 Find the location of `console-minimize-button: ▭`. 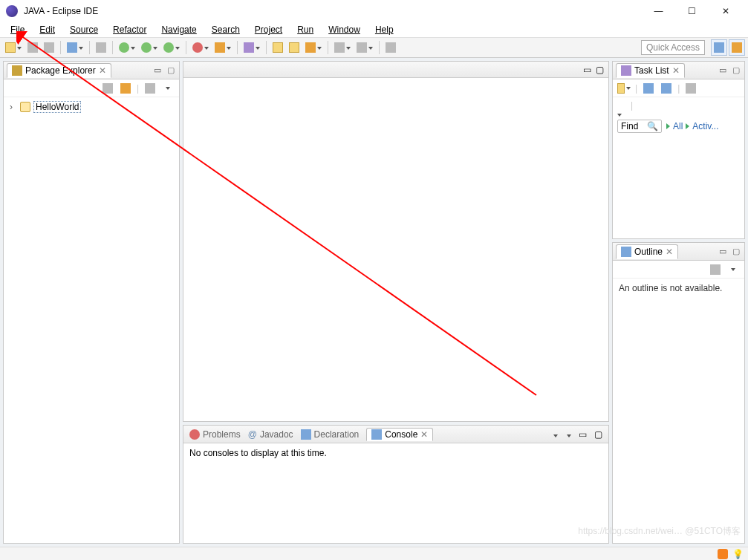

console-minimize-button: ▭ is located at coordinates (582, 434).